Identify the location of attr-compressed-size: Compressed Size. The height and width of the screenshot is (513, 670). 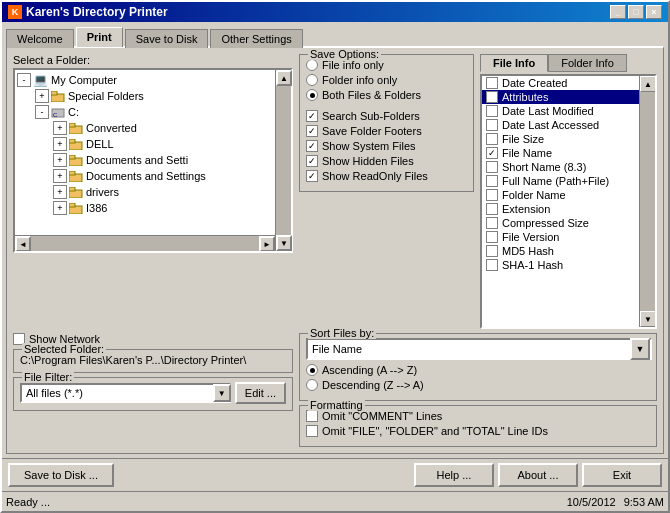
(560, 223).